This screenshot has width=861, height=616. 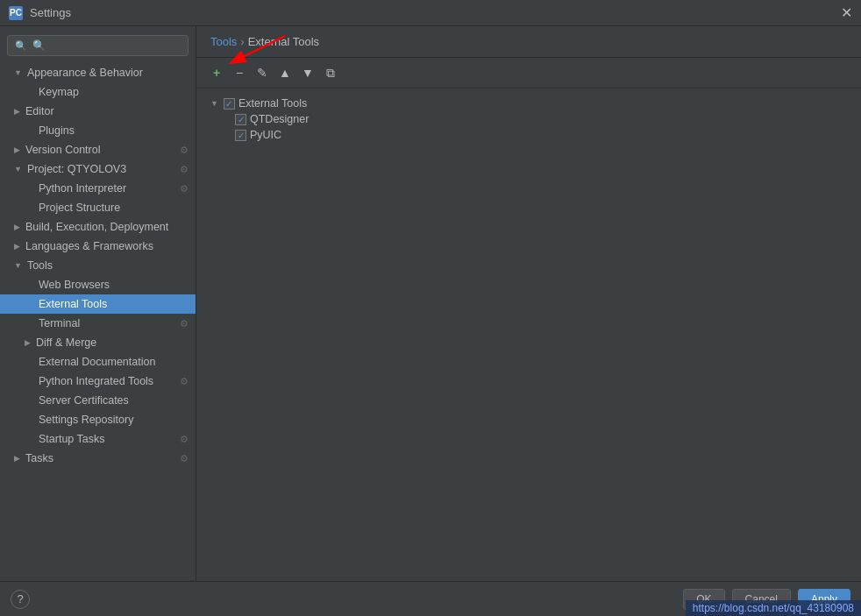 I want to click on sidebar-label-build-execution: Build, Execution, Deployment, so click(x=96, y=227).